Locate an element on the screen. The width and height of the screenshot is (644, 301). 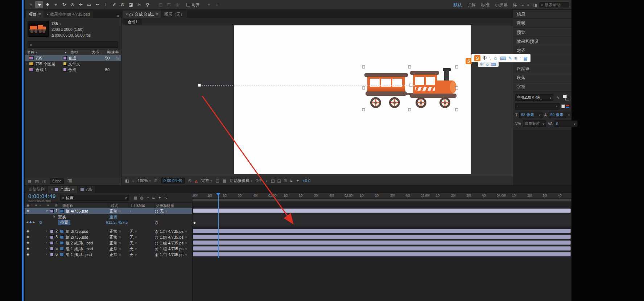
close-icon: × is located at coordinates (127, 14).